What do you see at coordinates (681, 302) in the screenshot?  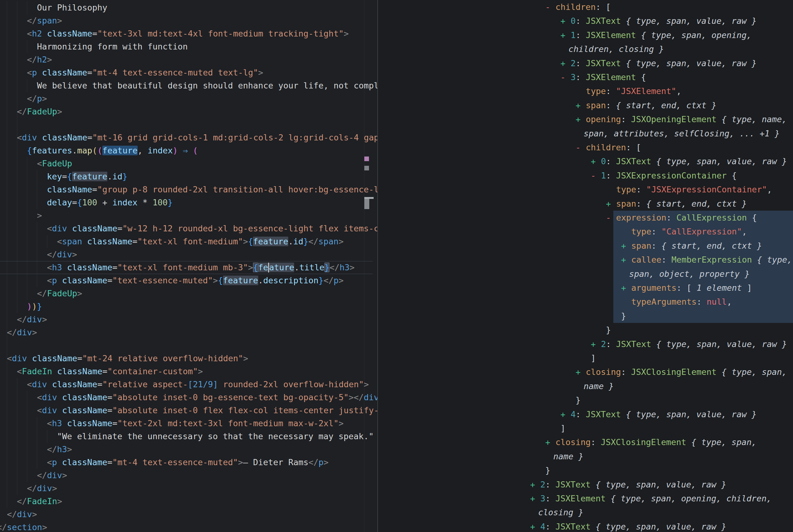 I see `ast-row: typeArguments: null,` at bounding box center [681, 302].